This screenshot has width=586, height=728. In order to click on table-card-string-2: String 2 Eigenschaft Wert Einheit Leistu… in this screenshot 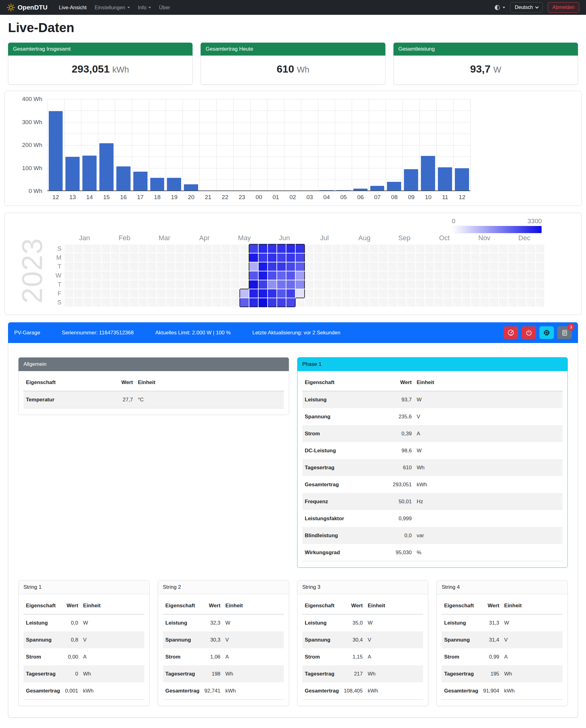, I will do `click(223, 643)`.